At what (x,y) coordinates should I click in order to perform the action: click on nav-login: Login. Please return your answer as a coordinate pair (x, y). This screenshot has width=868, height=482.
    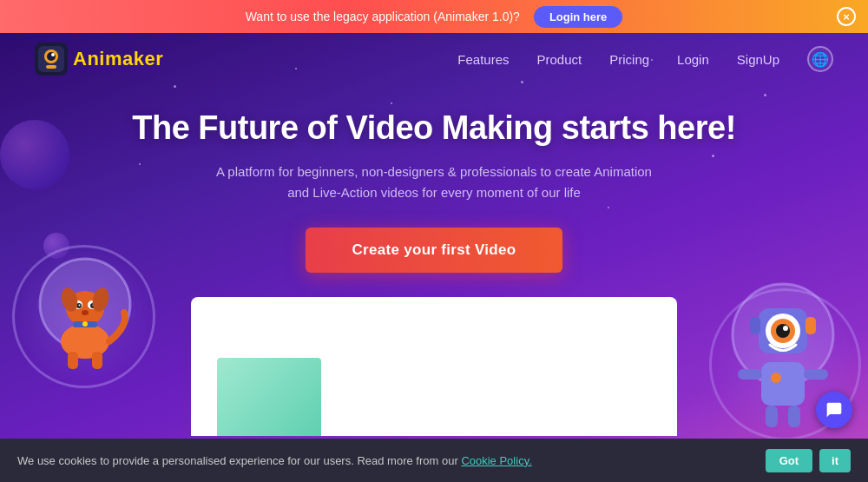
    Looking at the image, I should click on (693, 59).